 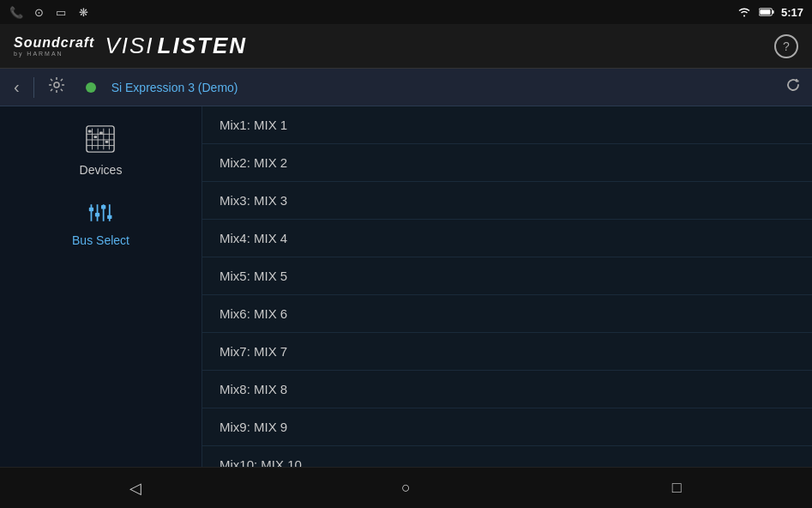 I want to click on phone-icon: 📞, so click(x=16, y=12).